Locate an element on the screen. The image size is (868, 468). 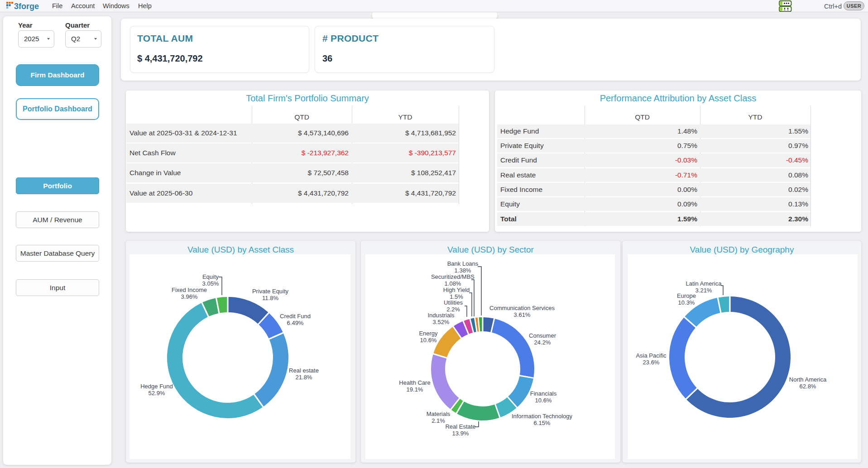
svg-text: Financials is located at coordinates (543, 394).